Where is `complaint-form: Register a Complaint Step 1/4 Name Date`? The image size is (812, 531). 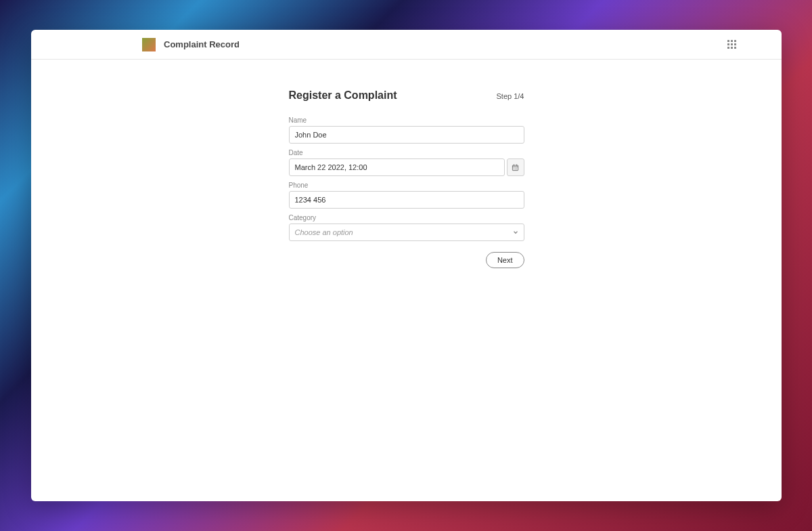
complaint-form: Register a Complaint Step 1/4 Name Date is located at coordinates (407, 179).